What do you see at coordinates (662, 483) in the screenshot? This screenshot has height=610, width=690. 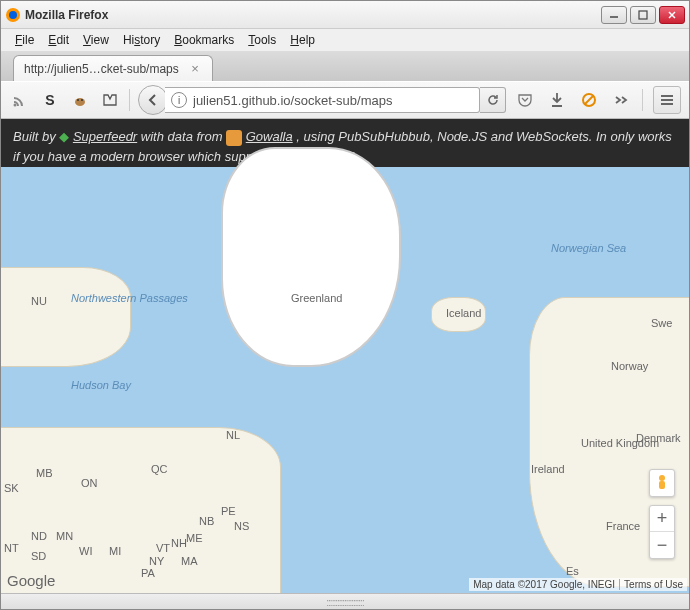 I see `streetview-button` at bounding box center [662, 483].